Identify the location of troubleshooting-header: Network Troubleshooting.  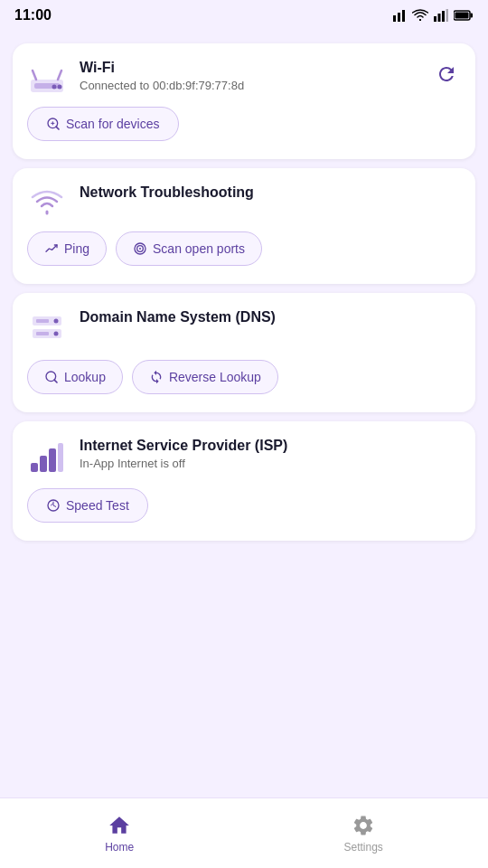
(244, 202).